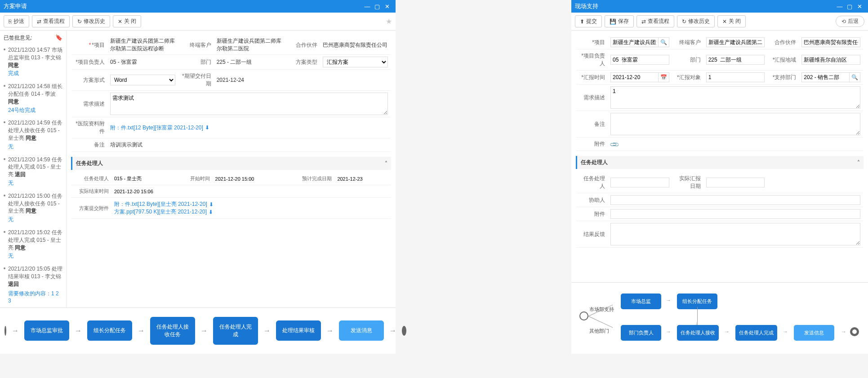 This screenshot has width=868, height=378. I want to click on window-title: 现场支持, so click(705, 6).